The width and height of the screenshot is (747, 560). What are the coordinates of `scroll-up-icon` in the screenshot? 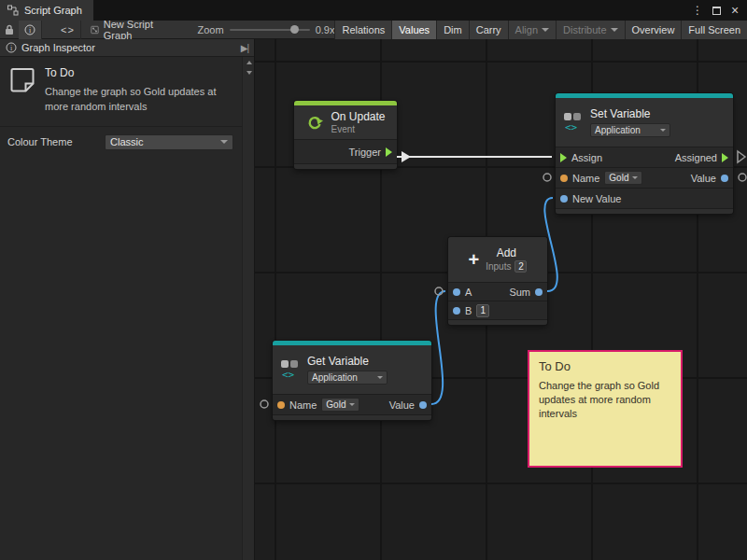 It's located at (248, 62).